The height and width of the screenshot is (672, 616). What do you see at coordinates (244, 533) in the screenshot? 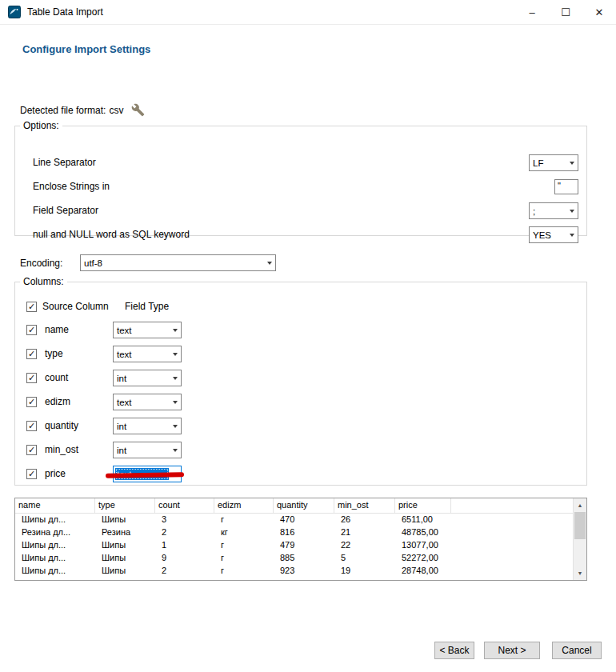
I see `cell: кг` at bounding box center [244, 533].